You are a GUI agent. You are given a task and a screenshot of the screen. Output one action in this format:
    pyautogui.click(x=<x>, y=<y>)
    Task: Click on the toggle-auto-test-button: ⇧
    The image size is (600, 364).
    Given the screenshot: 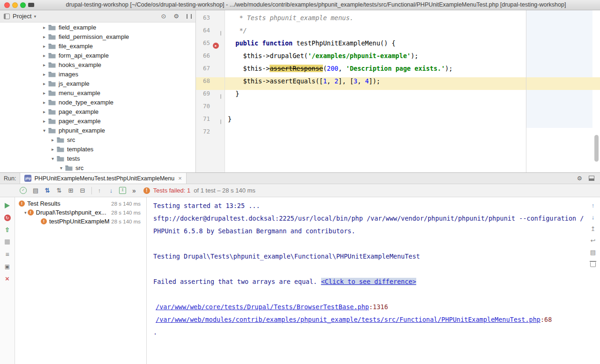 What is the action you would take?
    pyautogui.click(x=8, y=230)
    